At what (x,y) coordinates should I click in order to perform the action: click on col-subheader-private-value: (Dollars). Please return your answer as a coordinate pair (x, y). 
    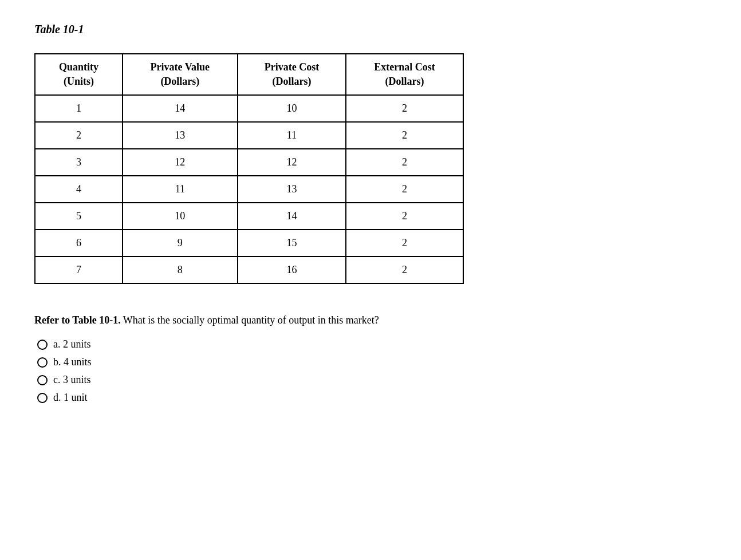
    Looking at the image, I should click on (180, 85).